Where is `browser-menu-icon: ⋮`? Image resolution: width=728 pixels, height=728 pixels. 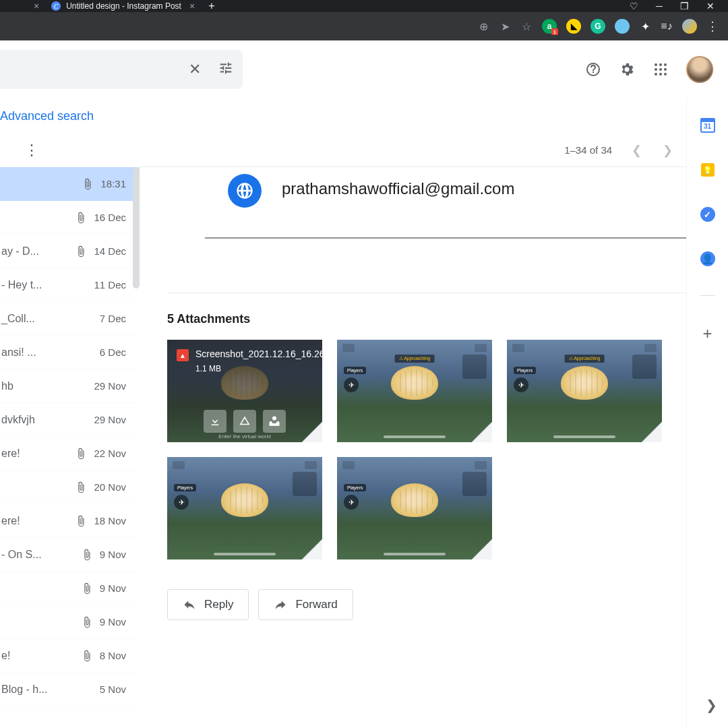
browser-menu-icon: ⋮ is located at coordinates (712, 26).